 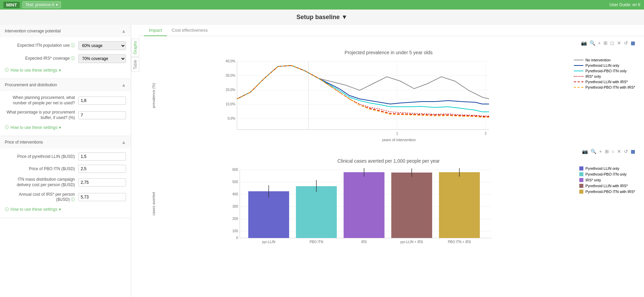 What do you see at coordinates (65, 209) in the screenshot?
I see `price-help-link: ⓘ How to use these settings ▾` at bounding box center [65, 209].